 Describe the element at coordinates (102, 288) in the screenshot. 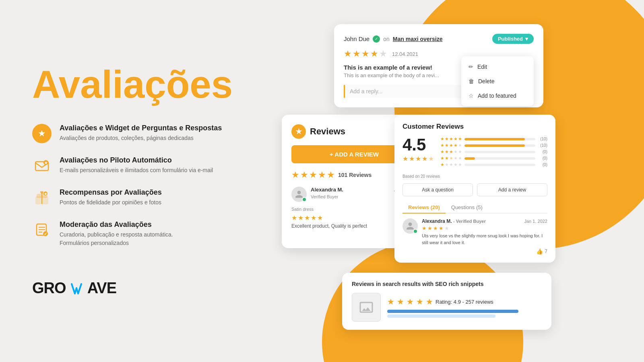

I see `logo-ave: AVE` at that location.